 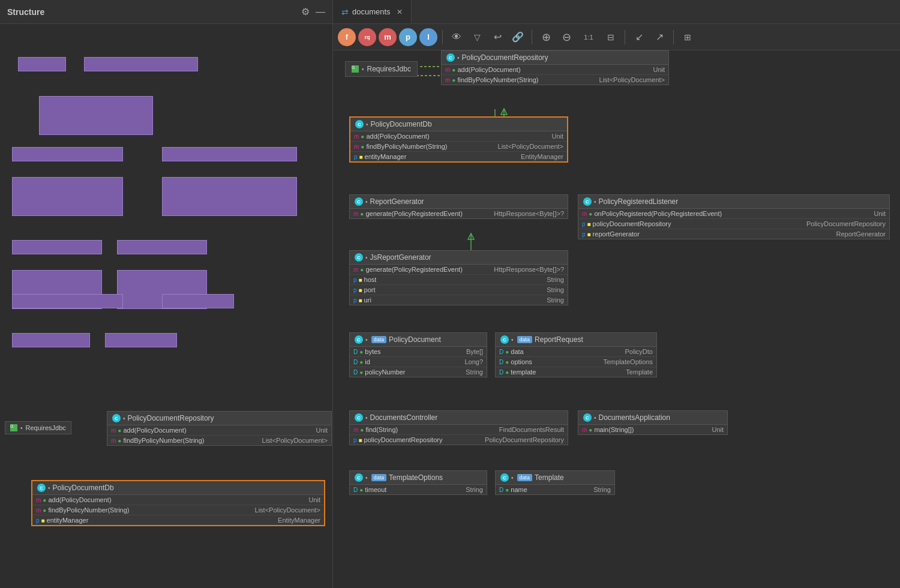 I want to click on filter-m-btn: m, so click(x=388, y=37).